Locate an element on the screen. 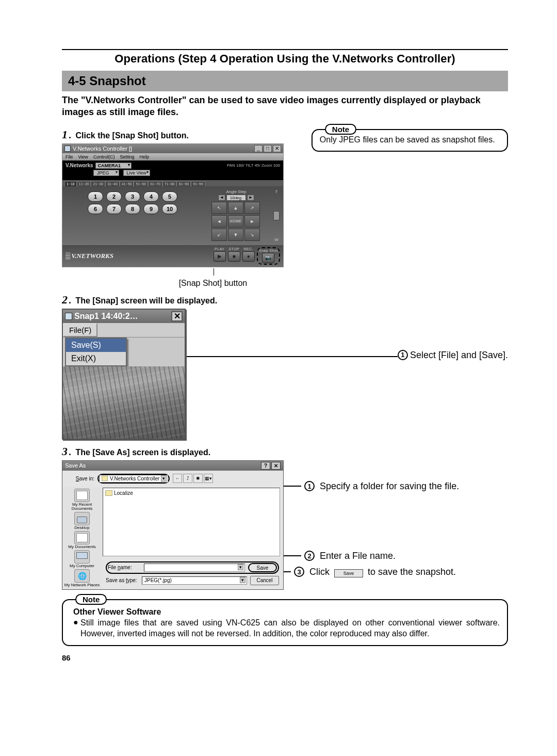 The height and width of the screenshot is (756, 557). preset-button: 1 is located at coordinates (95, 197).